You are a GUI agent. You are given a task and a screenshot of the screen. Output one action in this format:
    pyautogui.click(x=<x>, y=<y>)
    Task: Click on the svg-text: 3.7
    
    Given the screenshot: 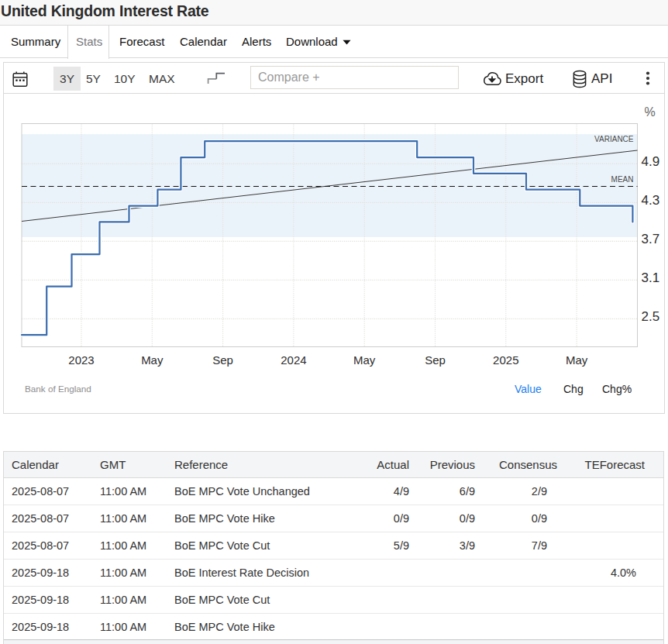 What is the action you would take?
    pyautogui.click(x=651, y=239)
    